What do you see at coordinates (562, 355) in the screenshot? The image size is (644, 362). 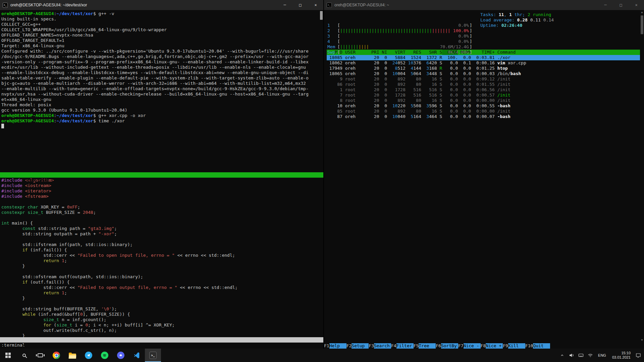 I see `tray-chevron-up-icon` at bounding box center [562, 355].